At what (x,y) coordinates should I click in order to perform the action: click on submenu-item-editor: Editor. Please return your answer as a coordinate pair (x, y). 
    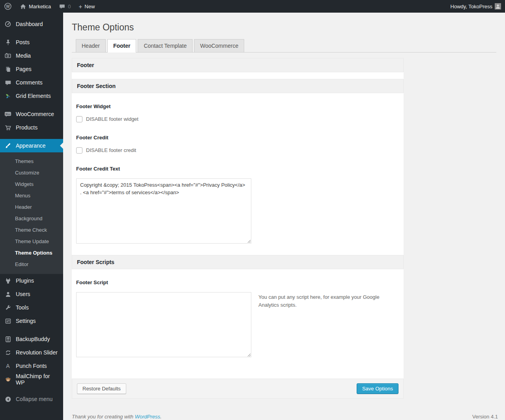
    Looking at the image, I should click on (32, 264).